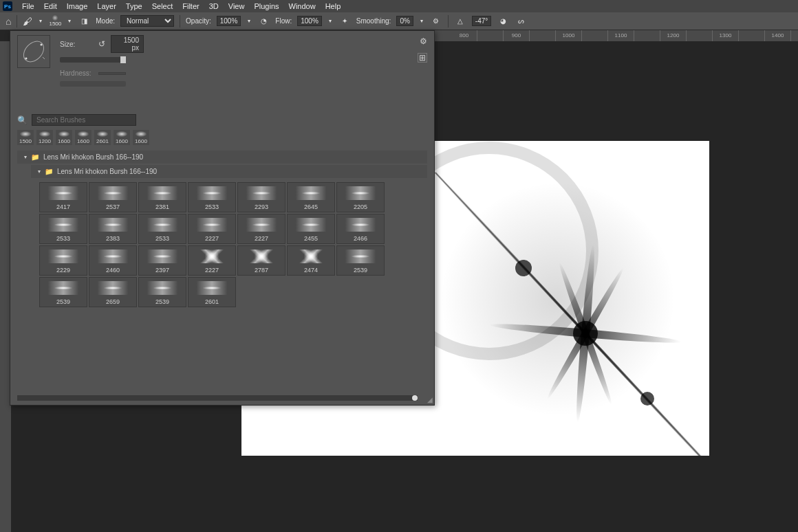 The height and width of the screenshot is (532, 798). What do you see at coordinates (424, 41) in the screenshot?
I see `panel-settings-icon: ⚙` at bounding box center [424, 41].